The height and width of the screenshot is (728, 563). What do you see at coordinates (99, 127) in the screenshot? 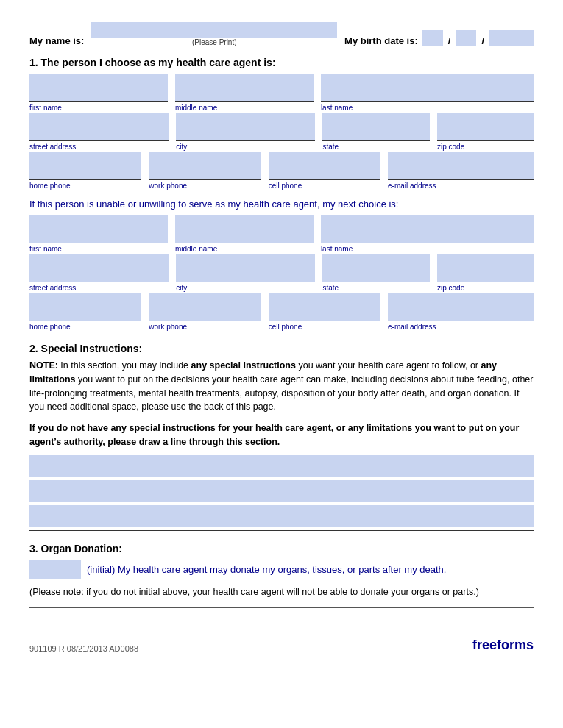
I see `p1-street-input` at bounding box center [99, 127].